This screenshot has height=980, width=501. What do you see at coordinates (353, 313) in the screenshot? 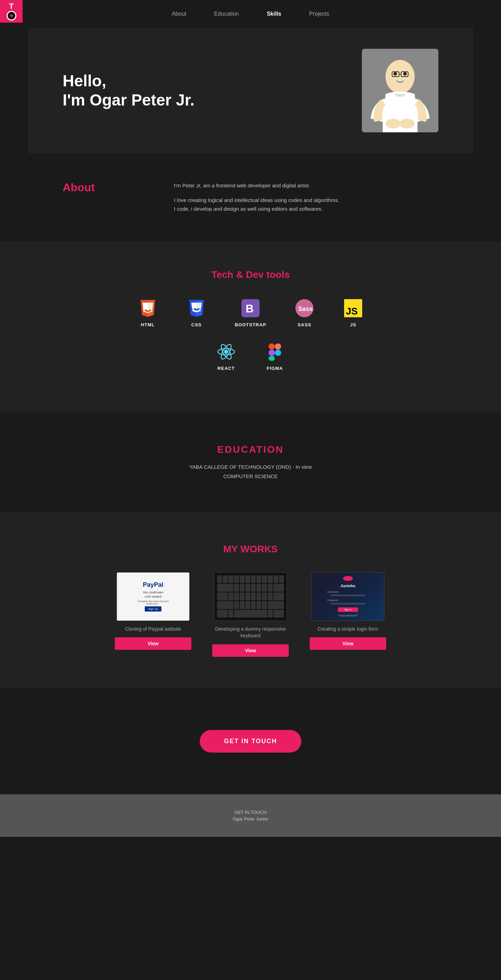
I see `skill-js: JS JS` at bounding box center [353, 313].